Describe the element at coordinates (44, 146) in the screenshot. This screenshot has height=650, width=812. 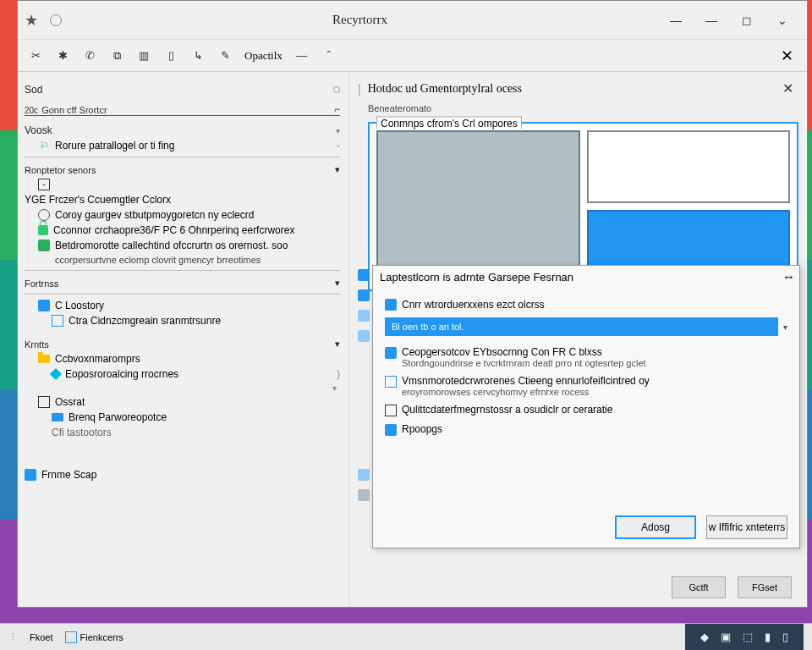
I see `flag-icon: ⚐` at that location.